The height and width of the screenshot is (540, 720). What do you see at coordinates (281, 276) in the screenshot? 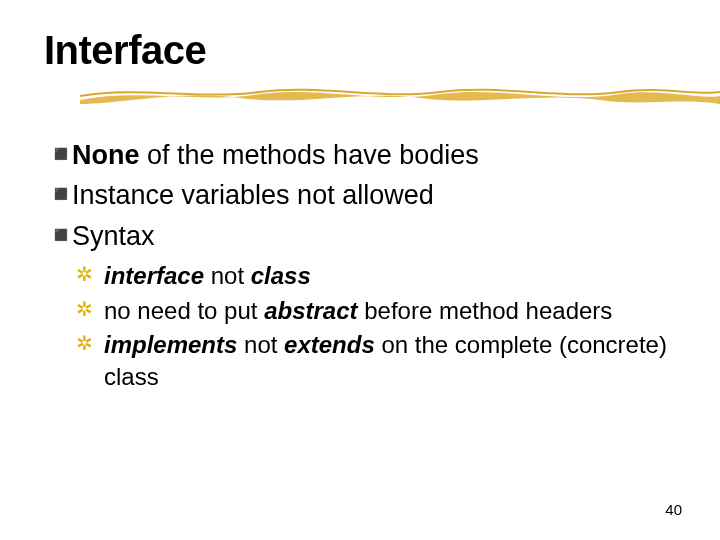
I see `kw-class: class` at bounding box center [281, 276].